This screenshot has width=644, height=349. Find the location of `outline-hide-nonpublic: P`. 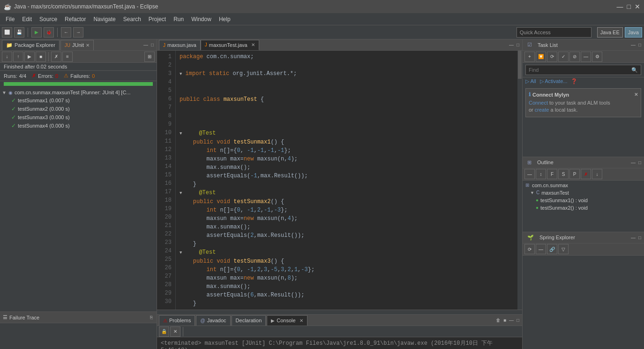

outline-hide-nonpublic: P is located at coordinates (575, 174).